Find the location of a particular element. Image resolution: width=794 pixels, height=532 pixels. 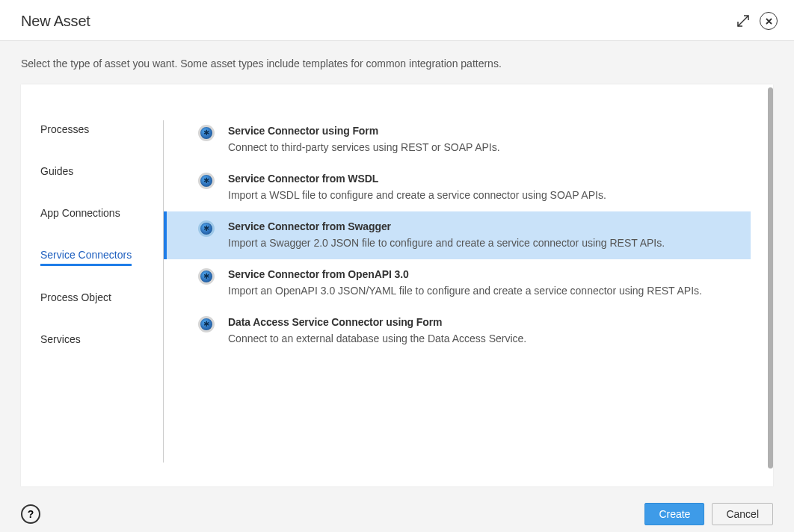

option-text: Data Access Service Connector using Form… is located at coordinates (377, 330).